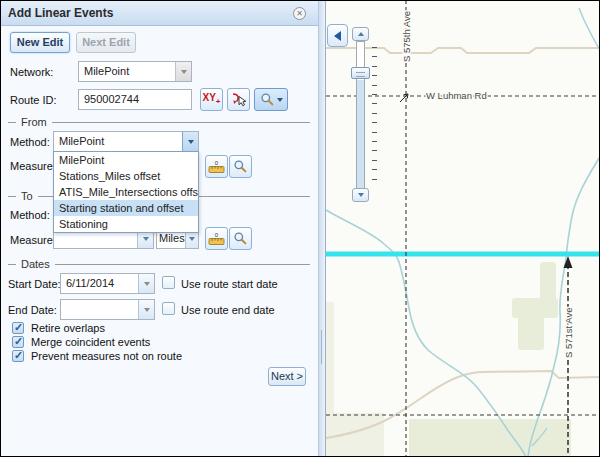  Describe the element at coordinates (126, 208) in the screenshot. I see `dropdown-option: Starting station and offset` at that location.